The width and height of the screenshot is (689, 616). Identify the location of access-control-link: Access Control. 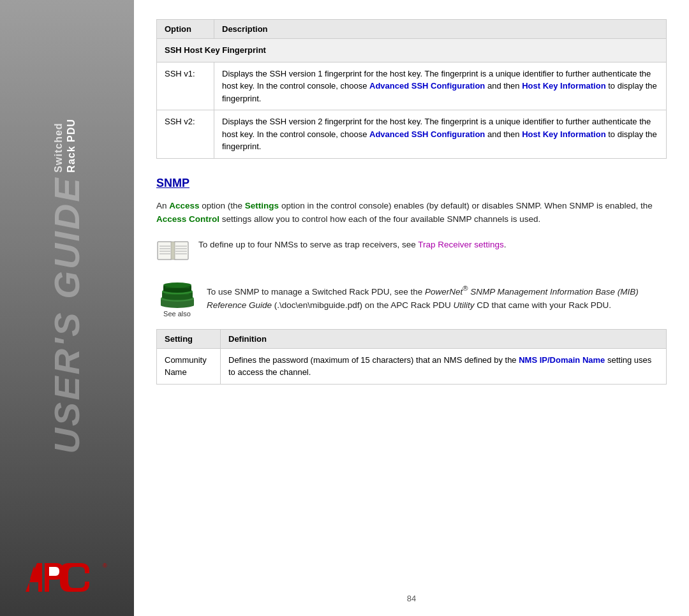
(188, 219).